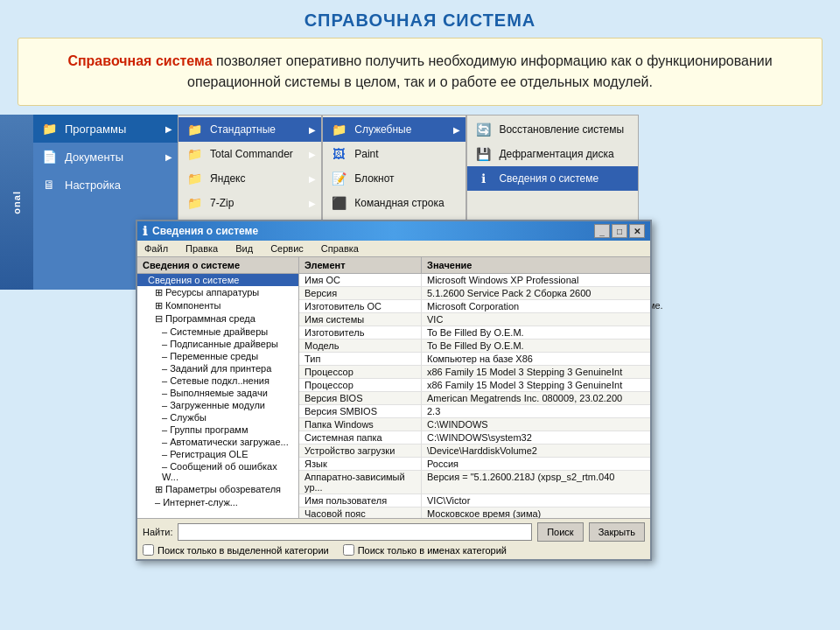 The height and width of the screenshot is (630, 840). I want to click on table-row: Язык Россия, so click(474, 464).